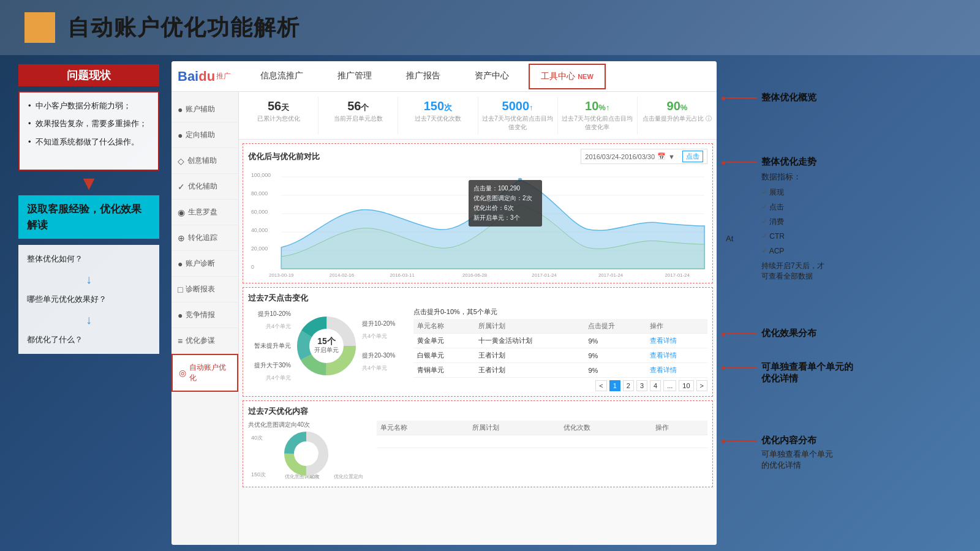 The width and height of the screenshot is (980, 551). Describe the element at coordinates (205, 161) in the screenshot. I see `sidebar-item-creative-assist: ◇ 创意辅助` at that location.